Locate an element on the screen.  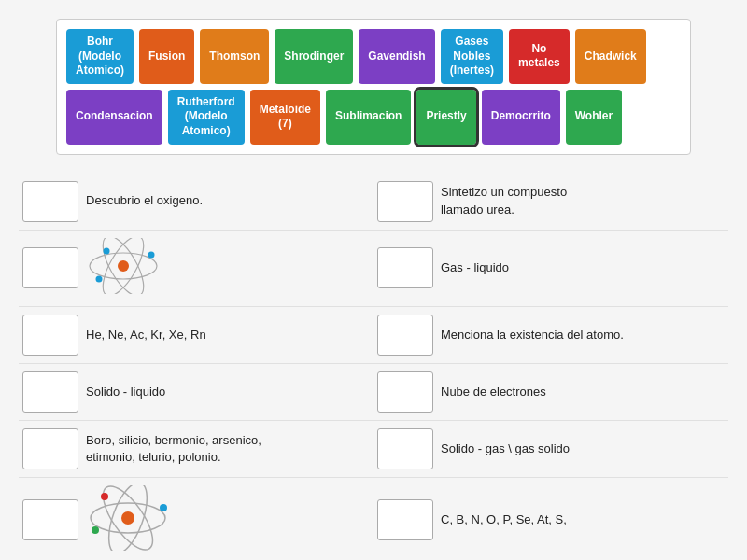
match-left-l4: Solido - liquido is located at coordinates (196, 392).